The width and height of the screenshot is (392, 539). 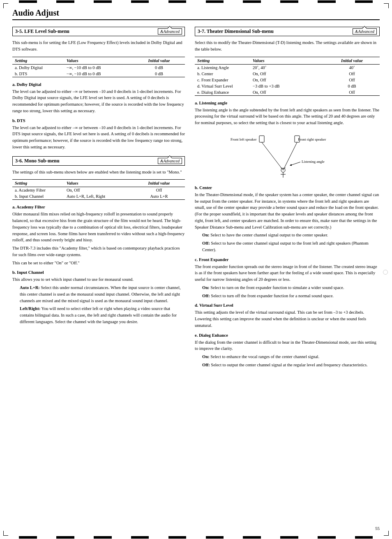 What do you see at coordinates (99, 85) in the screenshot?
I see `subsection-35a-title: a. Dolby Digital` at bounding box center [99, 85].